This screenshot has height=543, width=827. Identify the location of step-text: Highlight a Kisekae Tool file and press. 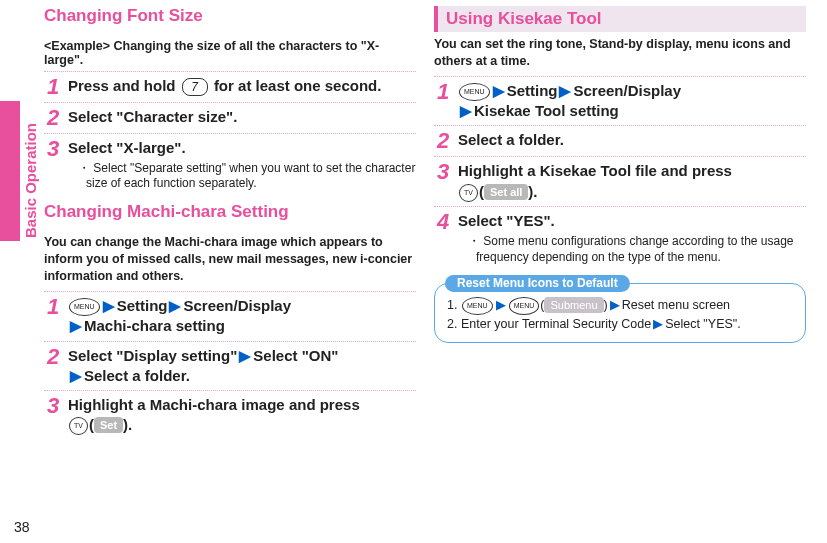
(595, 170).